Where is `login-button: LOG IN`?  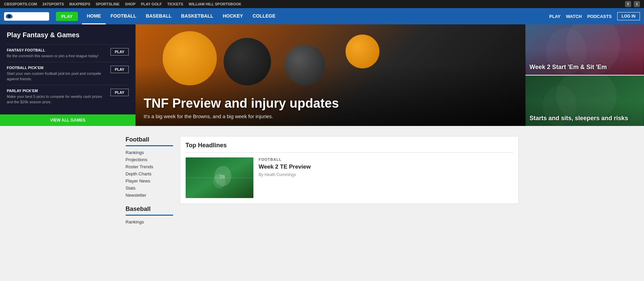
login-button: LOG IN is located at coordinates (629, 16).